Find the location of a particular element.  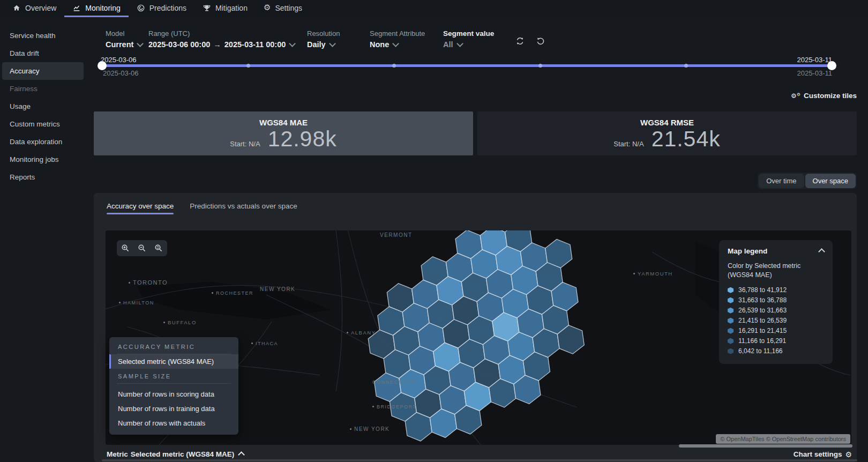

nav-label: Settings is located at coordinates (288, 8).